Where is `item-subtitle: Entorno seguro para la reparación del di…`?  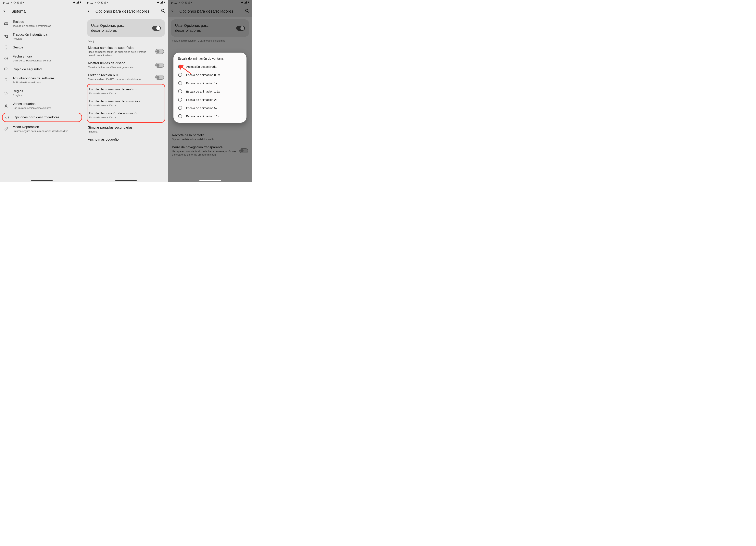 item-subtitle: Entorno seguro para la reparación del di… is located at coordinates (46, 131).